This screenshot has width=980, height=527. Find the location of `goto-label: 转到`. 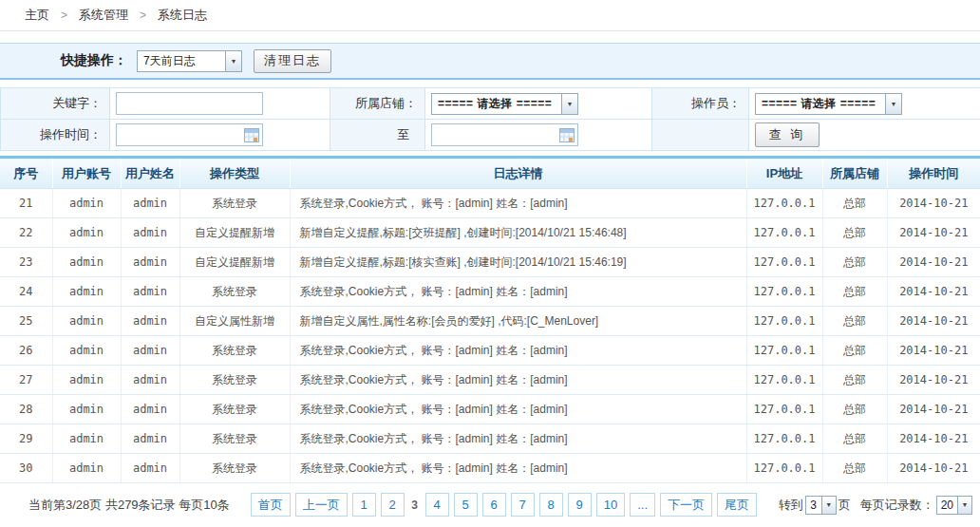

goto-label: 转到 is located at coordinates (791, 505).